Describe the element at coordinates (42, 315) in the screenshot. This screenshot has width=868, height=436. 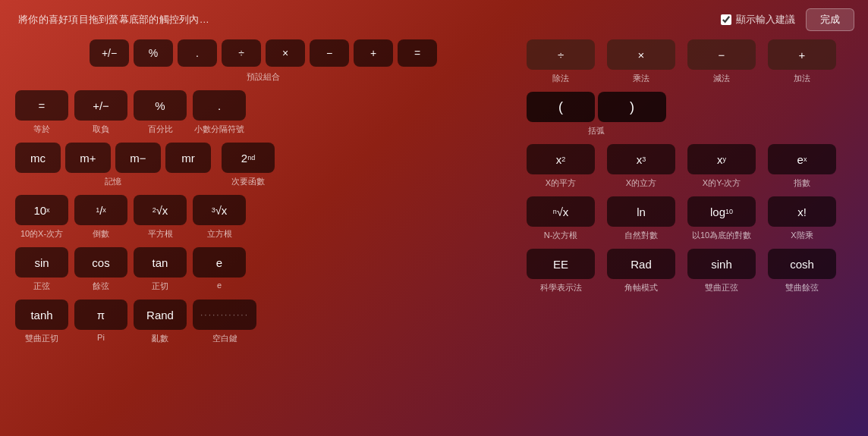
I see `btn-tanh: tanh` at that location.